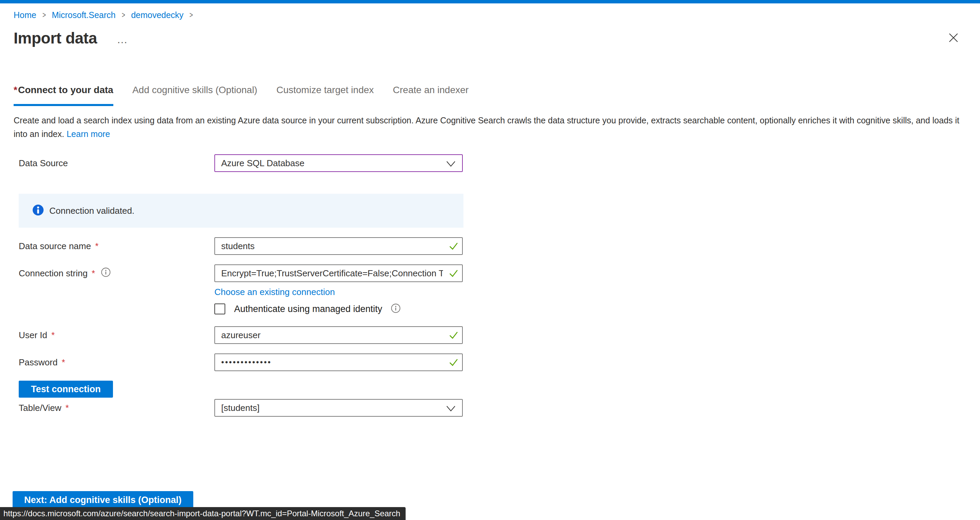  Describe the element at coordinates (490, 362) in the screenshot. I see `password-row: Password *` at that location.